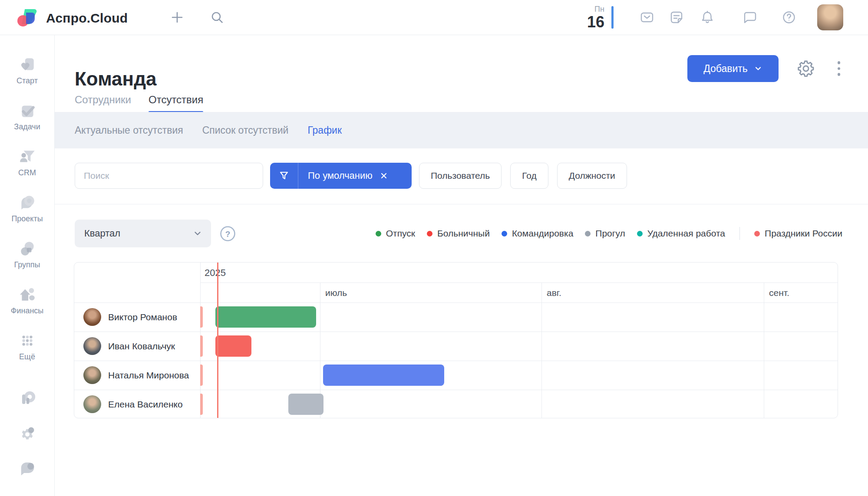  I want to click on chip-divider, so click(298, 176).